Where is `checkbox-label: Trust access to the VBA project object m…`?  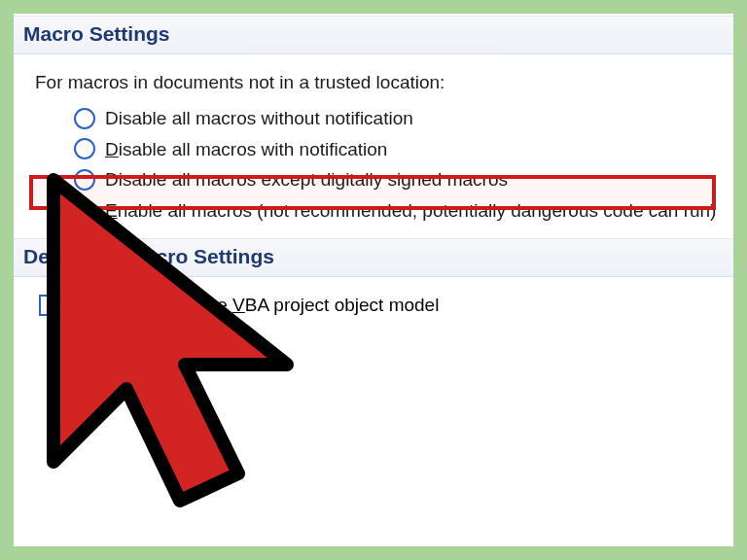
checkbox-label: Trust access to the VBA project object m… is located at coordinates (255, 305).